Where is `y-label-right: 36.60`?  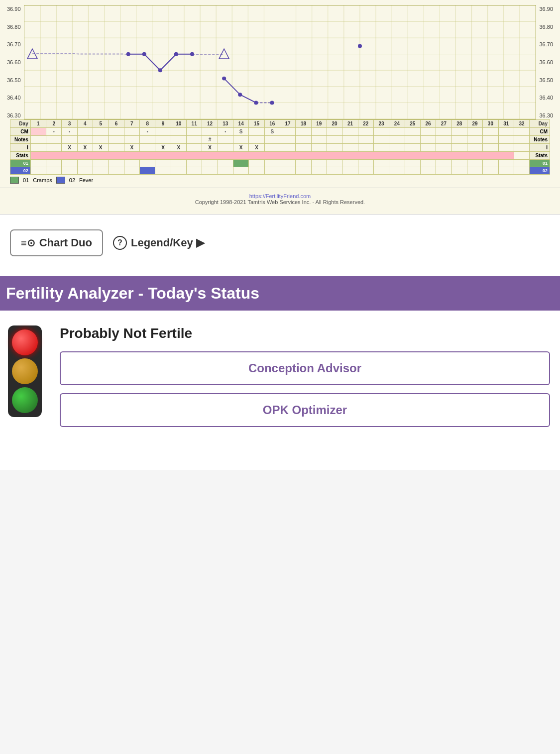 y-label-right: 36.60 is located at coordinates (546, 62).